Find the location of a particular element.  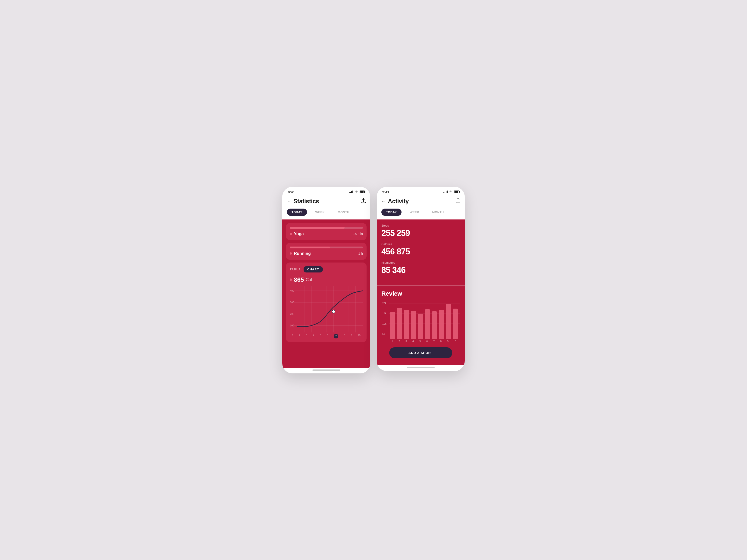

calories-label: Calories is located at coordinates (421, 244).